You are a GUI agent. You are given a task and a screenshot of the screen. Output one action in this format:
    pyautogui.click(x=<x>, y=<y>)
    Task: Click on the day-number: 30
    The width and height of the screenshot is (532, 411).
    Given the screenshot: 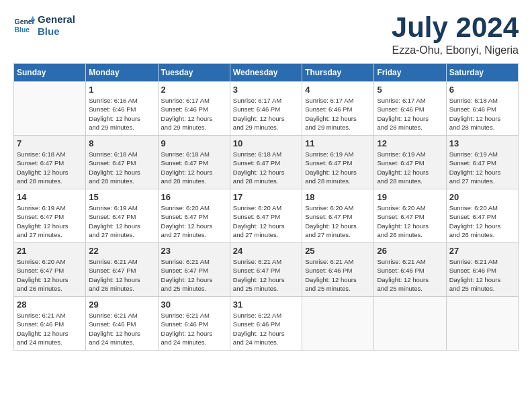 What is the action you would take?
    pyautogui.click(x=194, y=305)
    